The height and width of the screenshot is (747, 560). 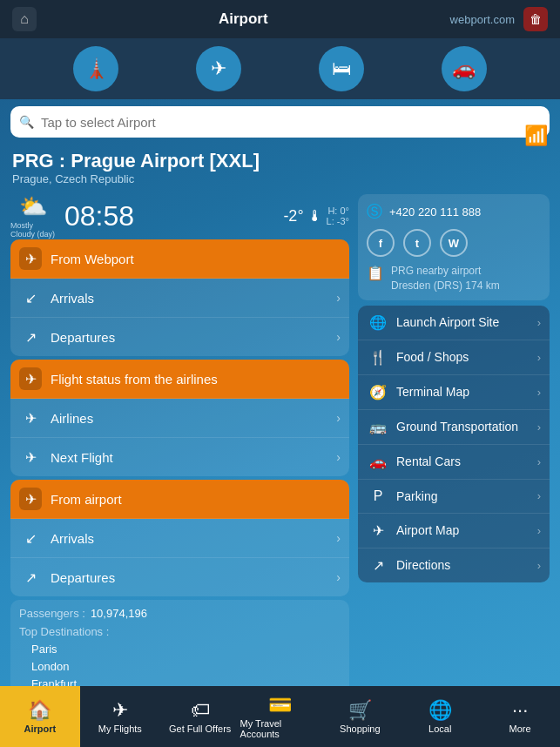 I want to click on from-airport-icon: ✈, so click(x=30, y=499).